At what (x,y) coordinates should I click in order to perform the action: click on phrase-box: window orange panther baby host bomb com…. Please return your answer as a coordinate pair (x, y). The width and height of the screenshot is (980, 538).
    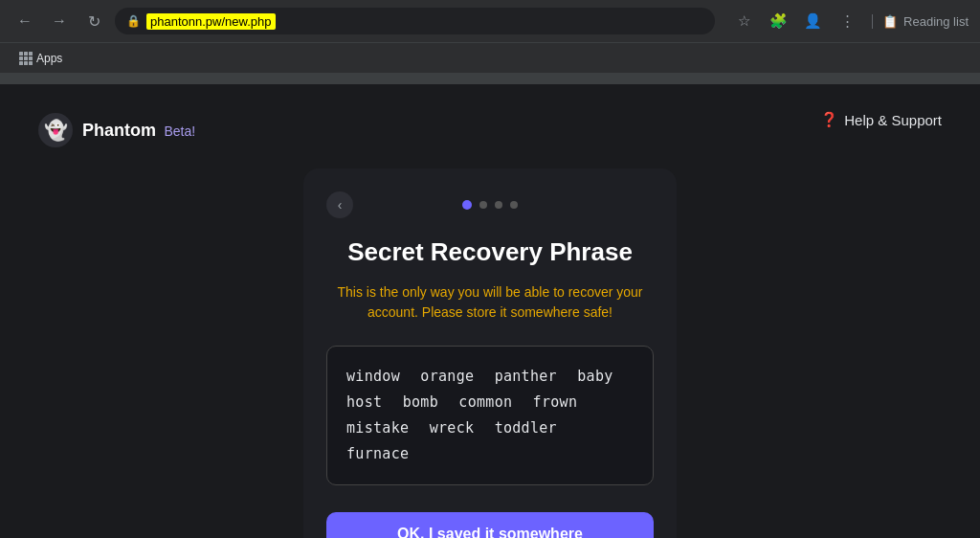
    Looking at the image, I should click on (490, 415).